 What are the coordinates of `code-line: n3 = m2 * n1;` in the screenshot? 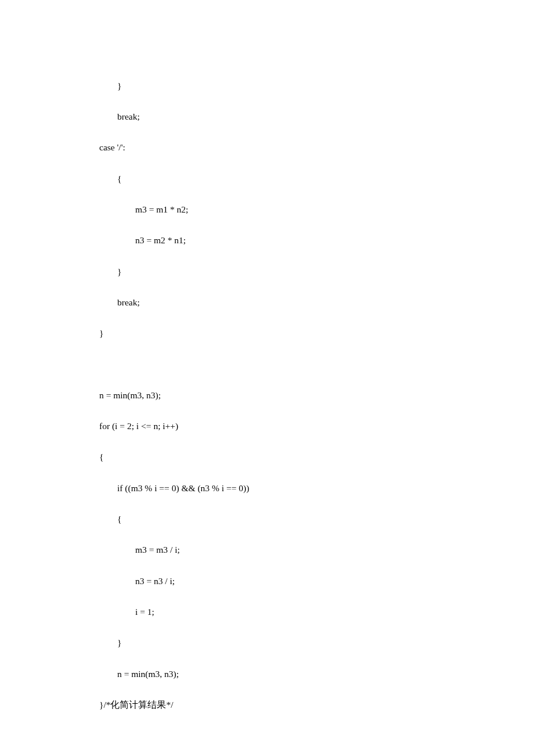 It's located at (308, 240).